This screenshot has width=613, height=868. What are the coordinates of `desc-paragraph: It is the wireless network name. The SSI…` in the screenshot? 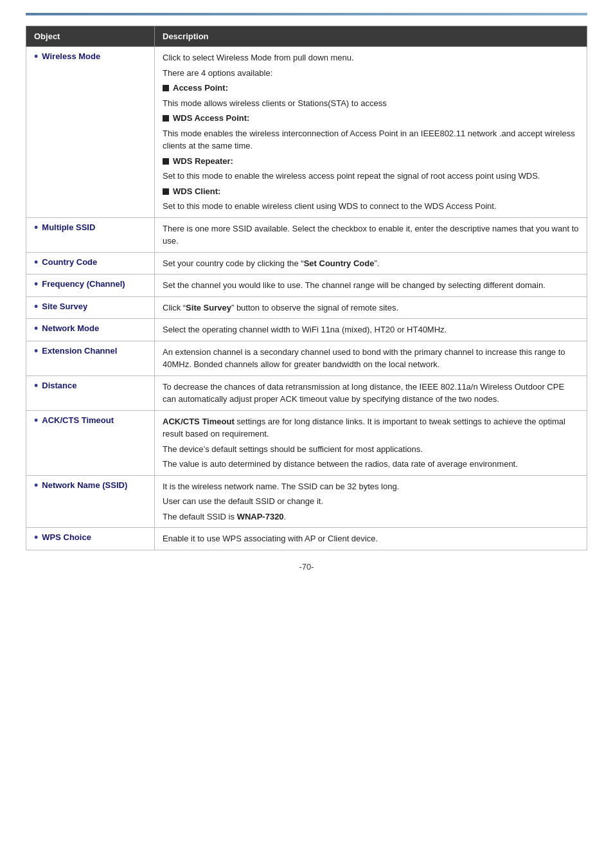 It's located at (371, 487).